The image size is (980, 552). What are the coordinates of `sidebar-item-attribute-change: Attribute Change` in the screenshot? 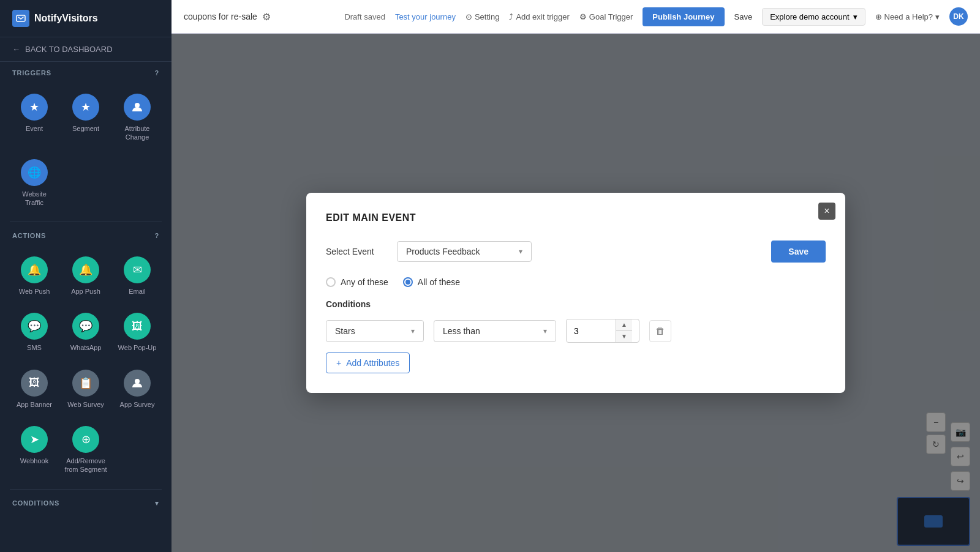 It's located at (137, 117).